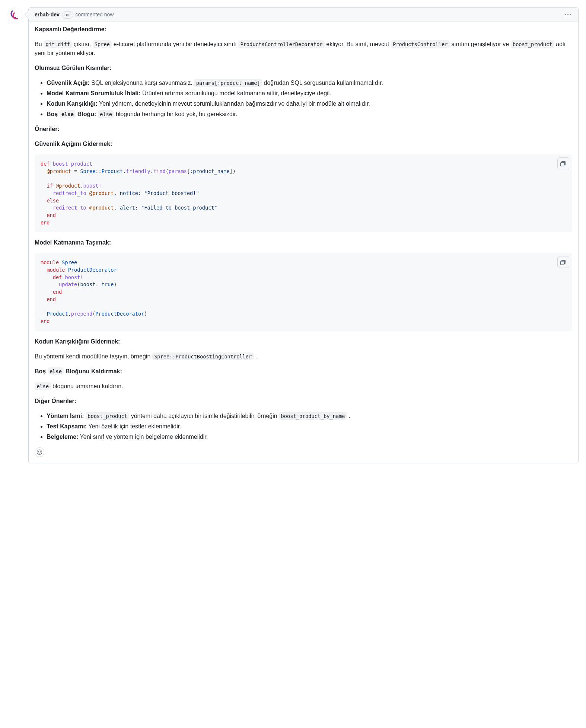 Image resolution: width=586 pixels, height=728 pixels. I want to click on fix-mess-paragraph: Bu yöntemi kendi modülüne taşıyın, örneğ…, so click(303, 357).